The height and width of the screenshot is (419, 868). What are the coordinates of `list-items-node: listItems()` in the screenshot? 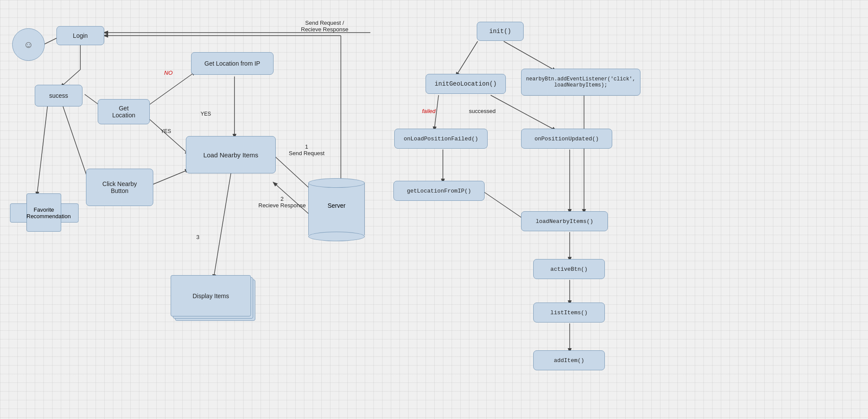 It's located at (569, 313).